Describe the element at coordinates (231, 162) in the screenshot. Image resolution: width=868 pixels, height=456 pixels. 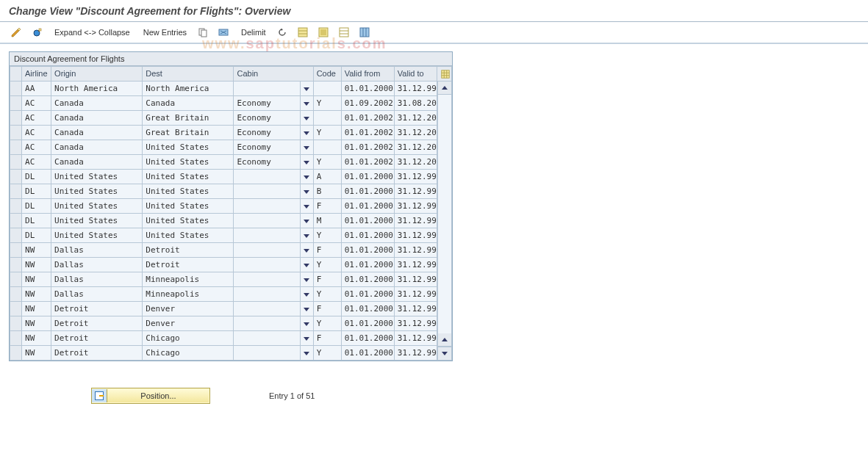
I see `table-row: ACCanadaUnited StatesEconomyY01.01.20023…` at that location.